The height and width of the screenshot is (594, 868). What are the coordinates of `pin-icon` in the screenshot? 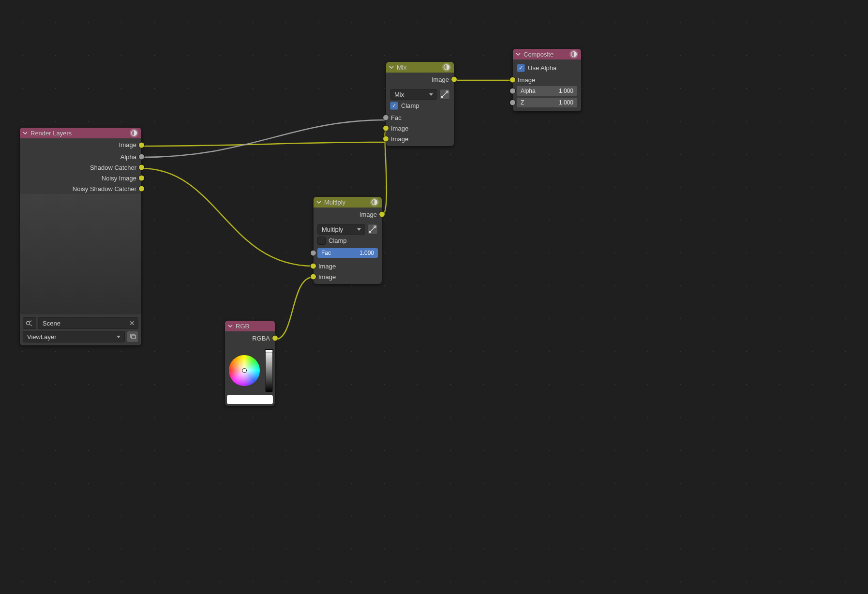 It's located at (133, 337).